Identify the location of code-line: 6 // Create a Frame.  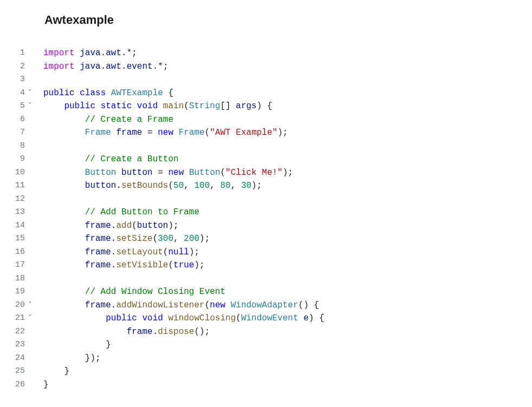
(266, 120).